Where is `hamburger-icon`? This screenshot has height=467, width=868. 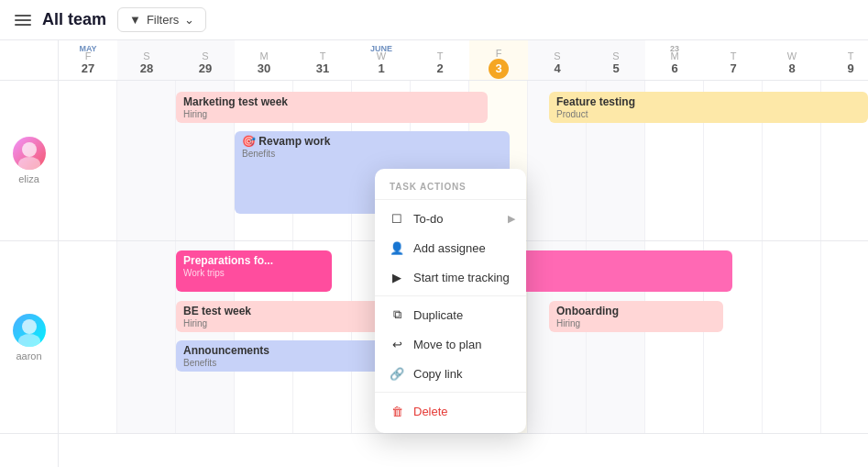 hamburger-icon is located at coordinates (23, 20).